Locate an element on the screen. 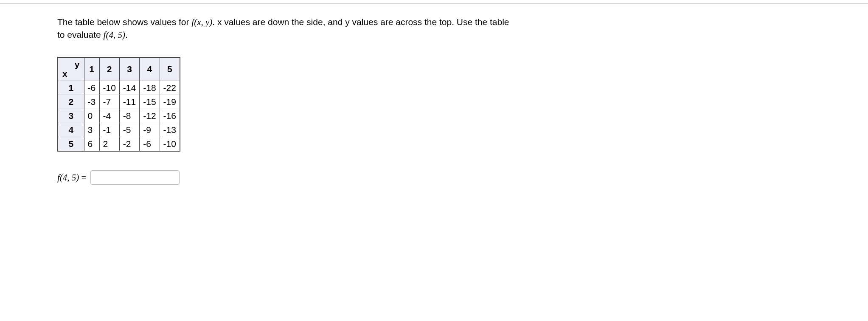  prompt-target: f(2, 2) is located at coordinates (115, 35).